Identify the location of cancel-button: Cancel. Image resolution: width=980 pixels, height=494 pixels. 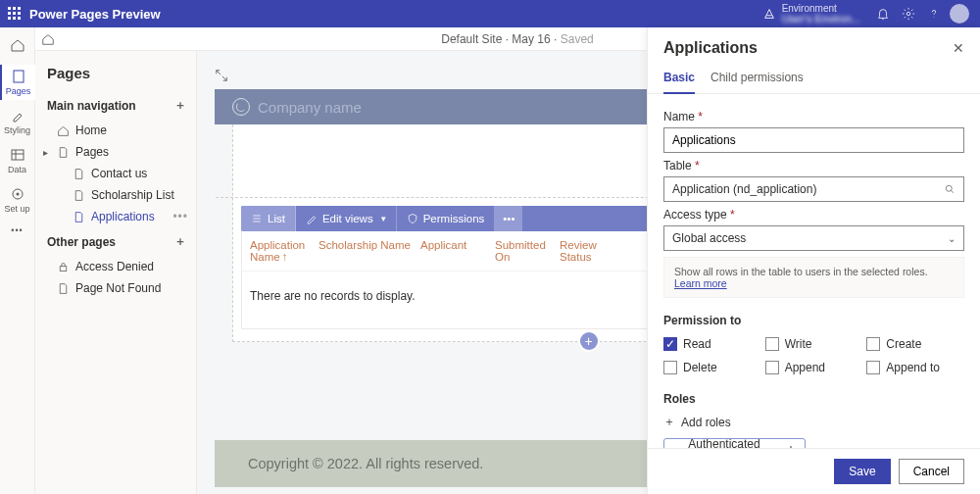
(931, 471).